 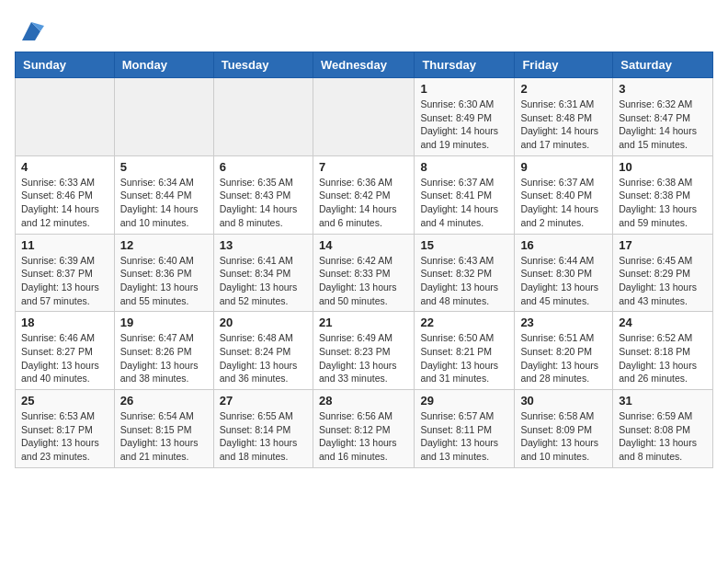 What do you see at coordinates (465, 351) in the screenshot?
I see `calendar-cell: 22Sunrise: 6:50 AM Sunset: 8:21 PM Dayli…` at bounding box center [465, 351].